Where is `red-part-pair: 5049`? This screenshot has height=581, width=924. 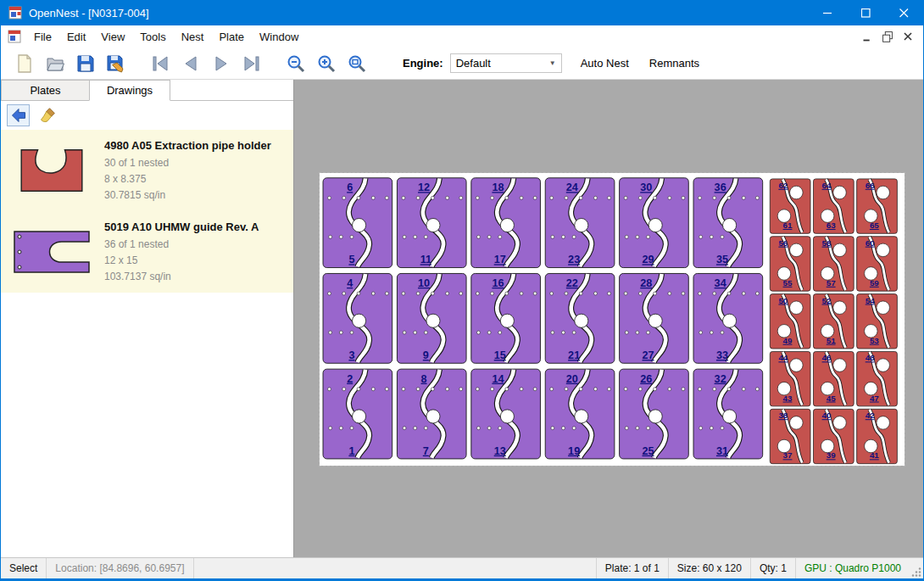
red-part-pair: 5049 is located at coordinates (790, 321).